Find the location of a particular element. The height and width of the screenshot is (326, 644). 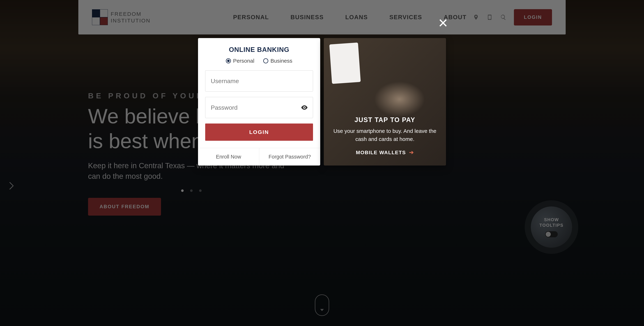

promo-heading: JUST TAP TO PAY is located at coordinates (385, 120).